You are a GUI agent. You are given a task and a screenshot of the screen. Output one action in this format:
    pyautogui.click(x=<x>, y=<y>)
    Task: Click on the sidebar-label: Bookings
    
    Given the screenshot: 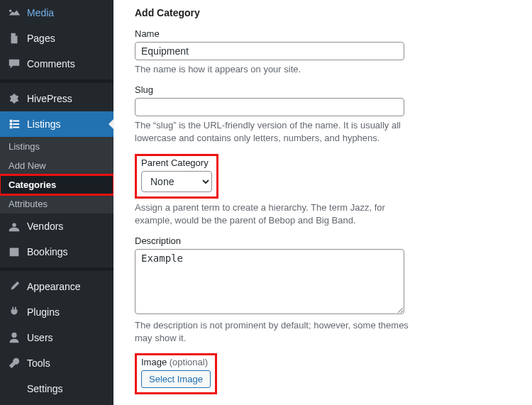 What is the action you would take?
    pyautogui.click(x=48, y=252)
    